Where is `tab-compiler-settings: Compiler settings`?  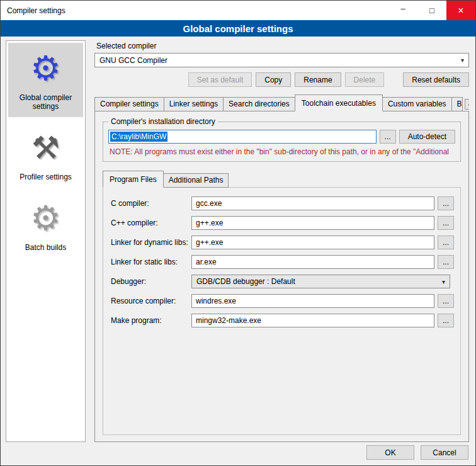 tab-compiler-settings: Compiler settings is located at coordinates (130, 105).